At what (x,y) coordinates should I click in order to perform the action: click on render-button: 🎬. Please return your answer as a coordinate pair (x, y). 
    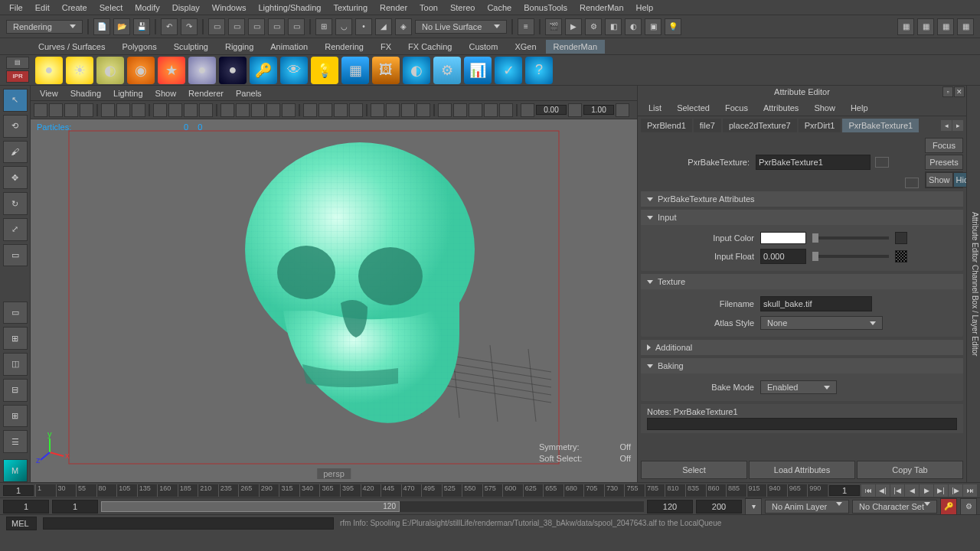
    Looking at the image, I should click on (554, 27).